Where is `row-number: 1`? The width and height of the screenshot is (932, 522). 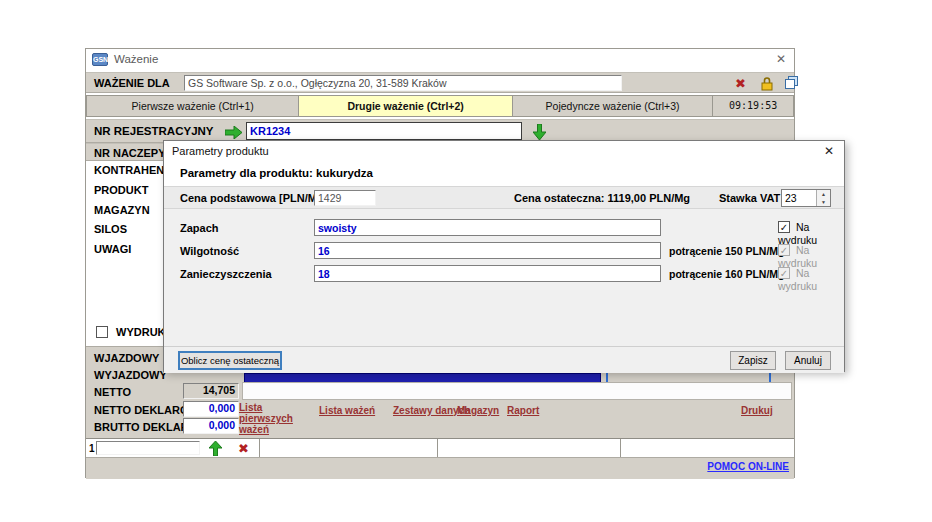
row-number: 1 is located at coordinates (92, 448).